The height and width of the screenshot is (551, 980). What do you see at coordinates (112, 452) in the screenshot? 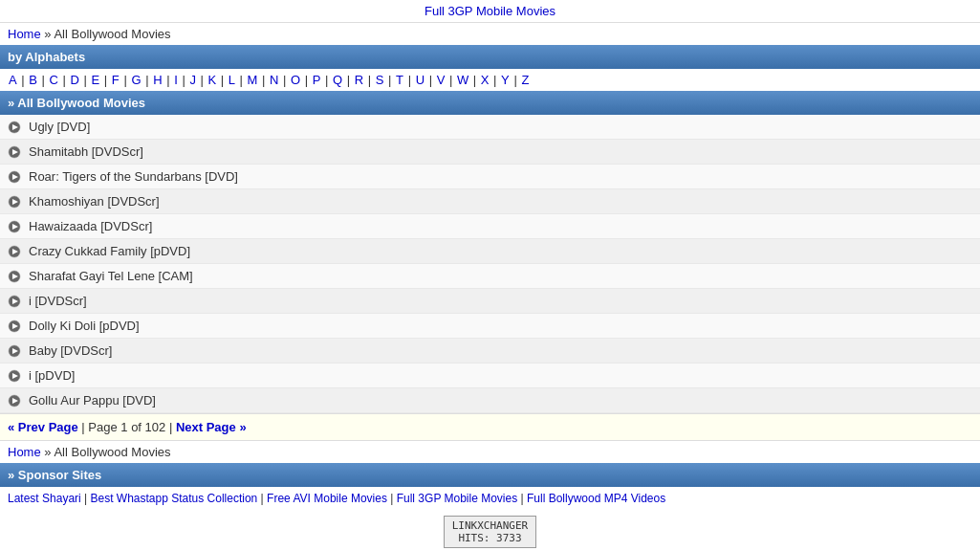
I see `breadcrumb-current-bottom: All Bollywood Movies` at bounding box center [112, 452].